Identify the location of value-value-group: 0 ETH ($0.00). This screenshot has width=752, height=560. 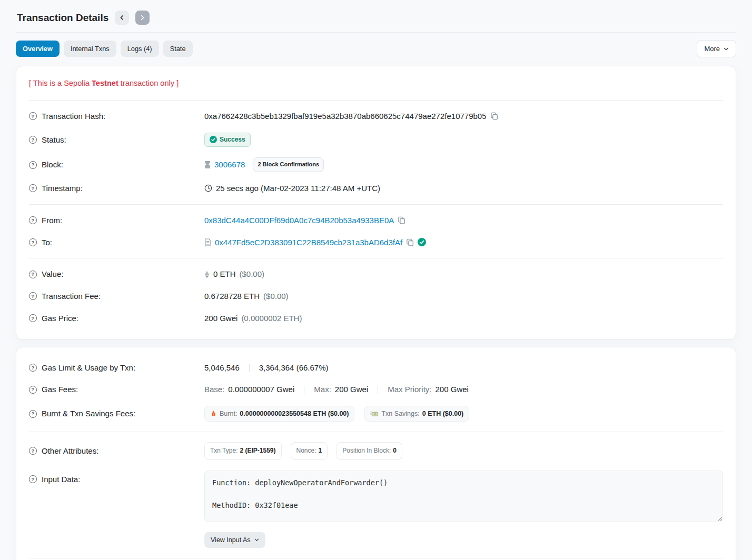
(463, 274).